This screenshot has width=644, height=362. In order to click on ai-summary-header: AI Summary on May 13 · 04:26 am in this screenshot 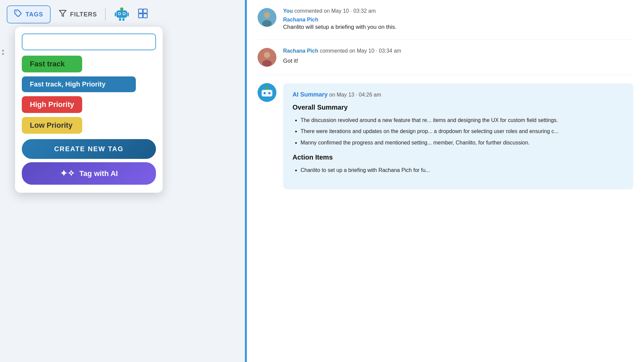, I will do `click(458, 95)`.